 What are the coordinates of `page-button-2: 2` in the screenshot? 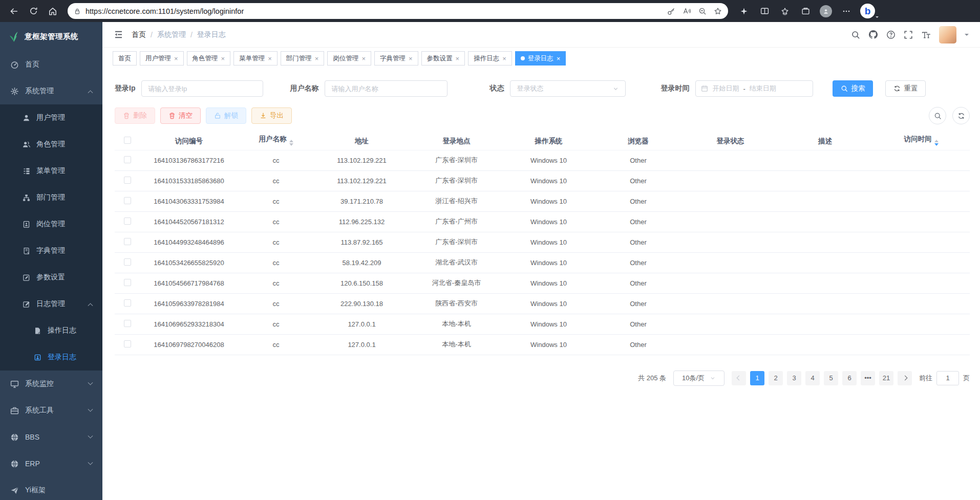 It's located at (776, 378).